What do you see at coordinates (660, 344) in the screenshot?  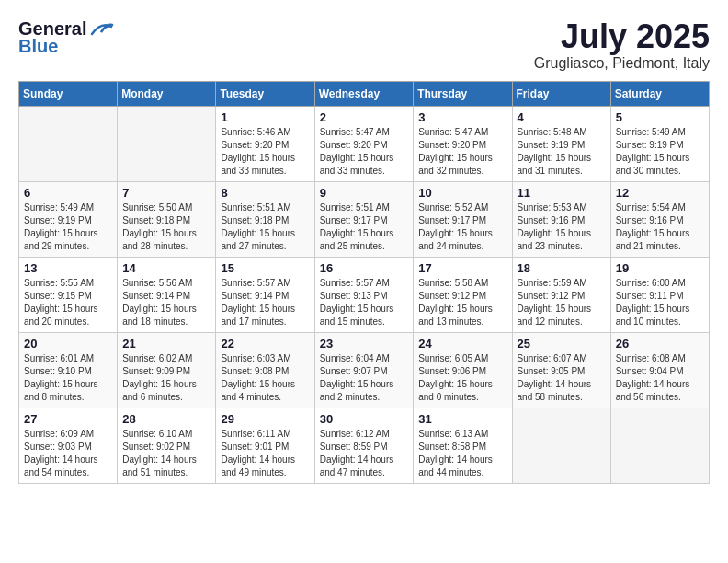 I see `day-number: 26` at bounding box center [660, 344].